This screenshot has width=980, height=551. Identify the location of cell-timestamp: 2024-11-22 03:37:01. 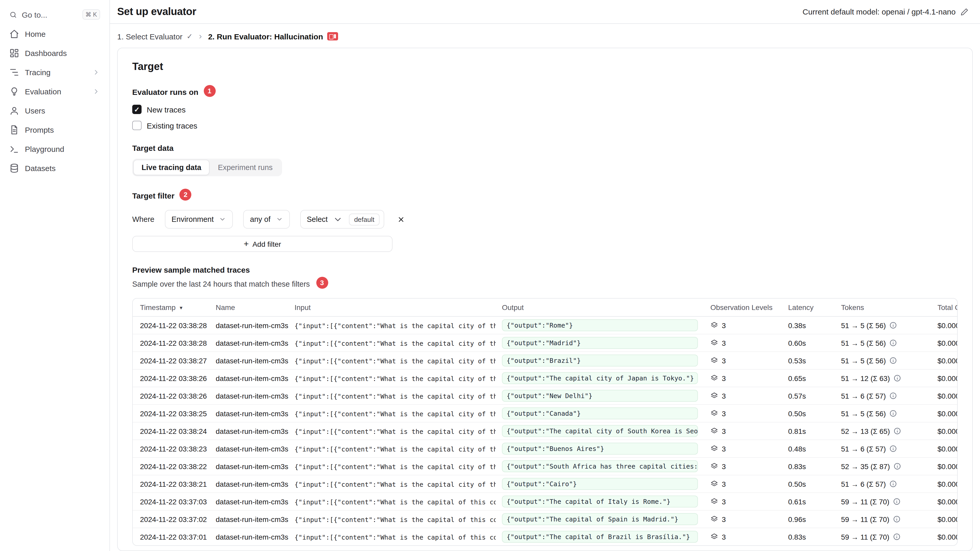
(171, 537).